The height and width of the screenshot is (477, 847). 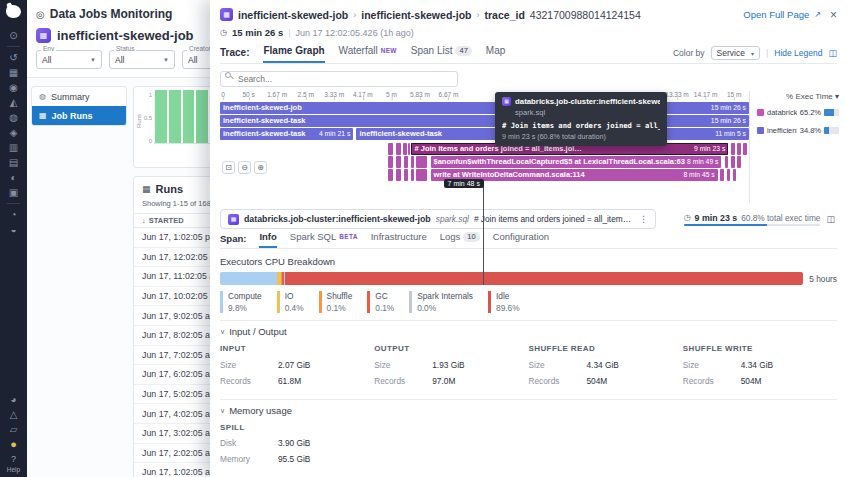 What do you see at coordinates (244, 168) in the screenshot?
I see `zoom-out-button: ⊖` at bounding box center [244, 168].